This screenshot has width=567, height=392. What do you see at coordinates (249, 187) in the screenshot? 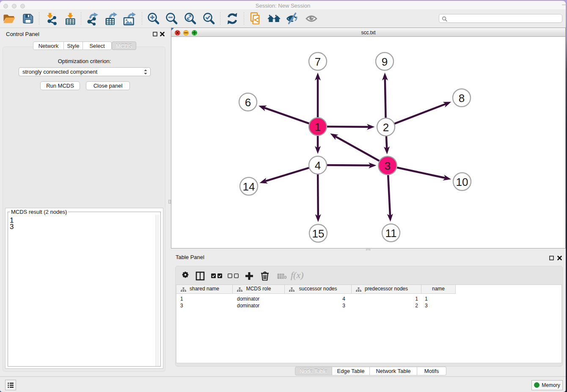
I see `svg-text: 14` at bounding box center [249, 187].